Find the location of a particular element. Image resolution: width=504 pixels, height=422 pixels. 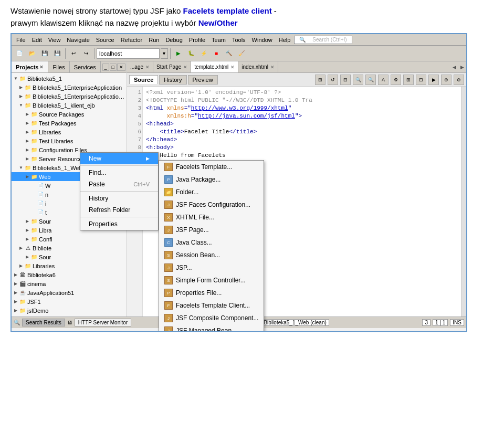

tree-item-cinema: ▶ 🎬 cinema is located at coordinates (69, 283).